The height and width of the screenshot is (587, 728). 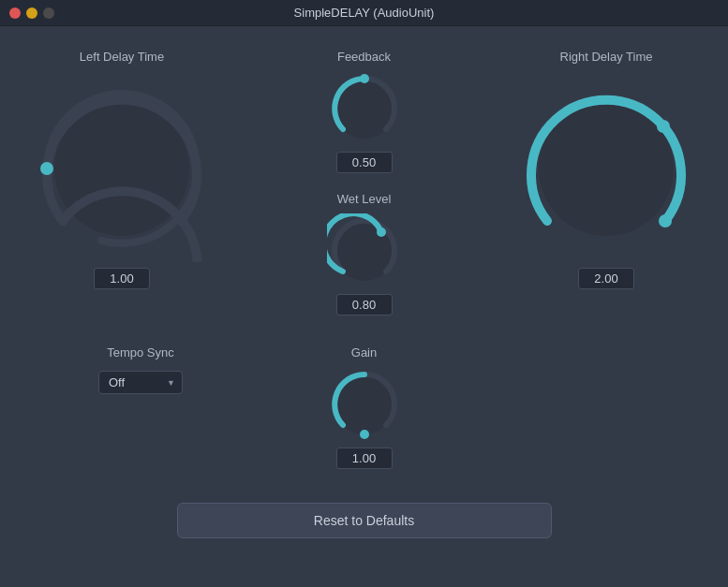 What do you see at coordinates (32, 13) in the screenshot?
I see `minimize-button` at bounding box center [32, 13].